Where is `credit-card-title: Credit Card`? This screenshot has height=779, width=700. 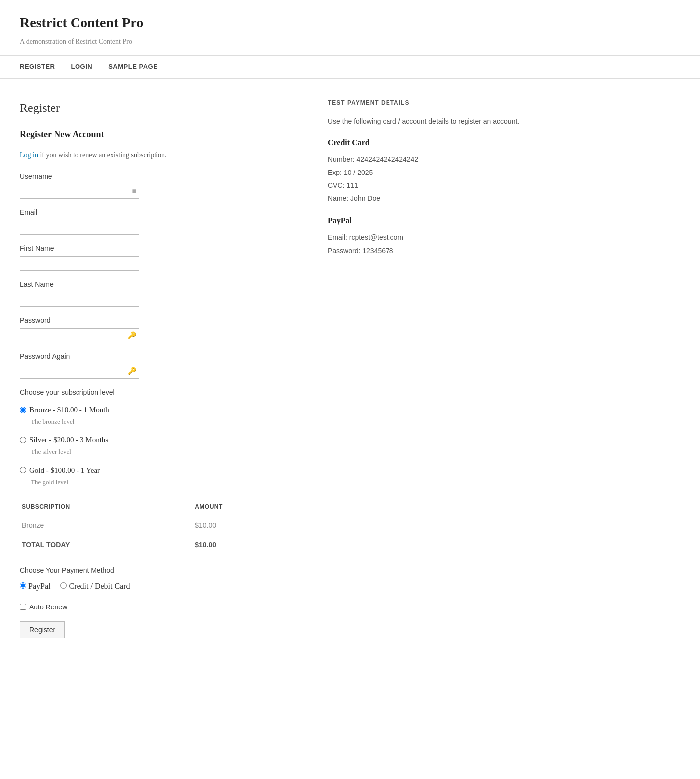
credit-card-title: Credit Card is located at coordinates (427, 143).